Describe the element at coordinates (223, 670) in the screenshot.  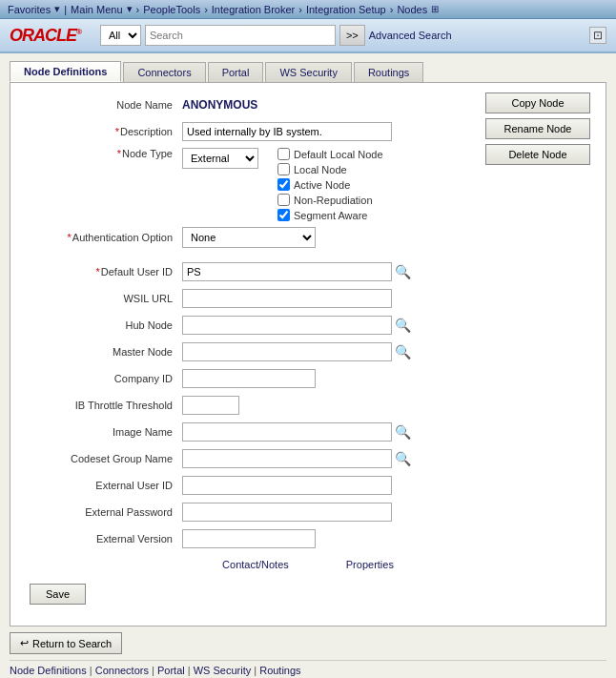
I see `bottom-ws-security-link: WS Security` at that location.